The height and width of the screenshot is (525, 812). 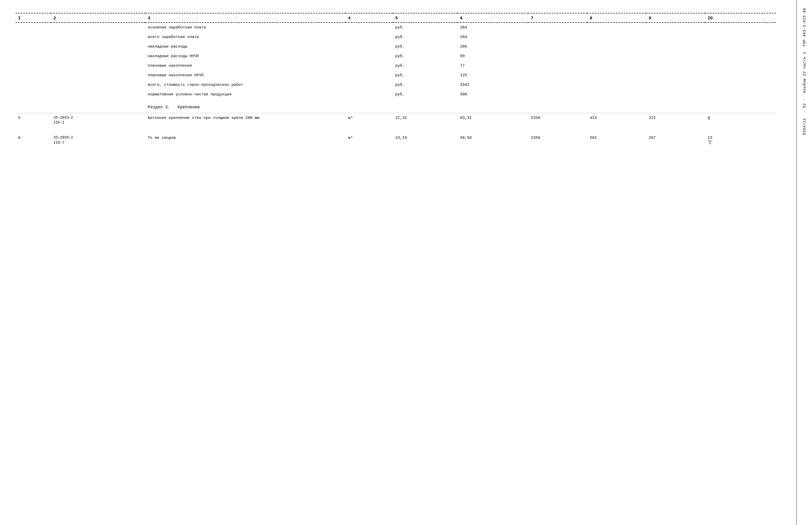 What do you see at coordinates (245, 18) in the screenshot?
I see `header-col3: 3` at bounding box center [245, 18].